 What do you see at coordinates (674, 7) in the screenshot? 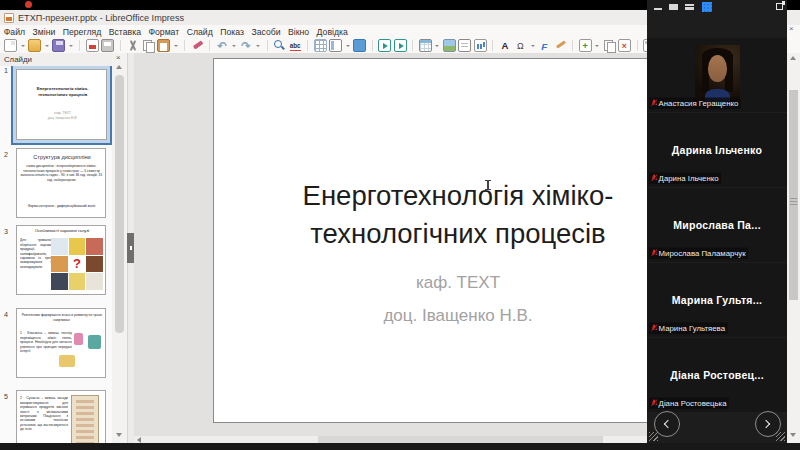
I see `maximize-icon` at bounding box center [674, 7].